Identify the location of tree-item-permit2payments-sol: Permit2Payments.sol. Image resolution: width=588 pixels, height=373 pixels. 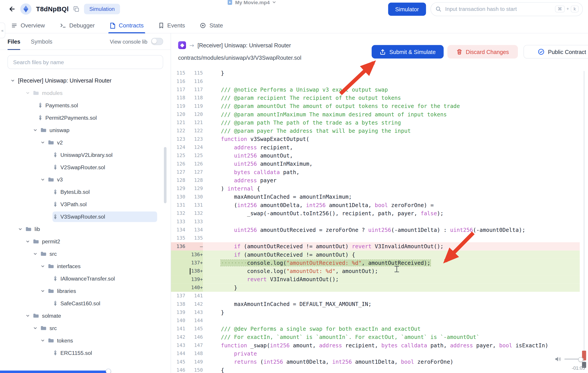
(85, 117).